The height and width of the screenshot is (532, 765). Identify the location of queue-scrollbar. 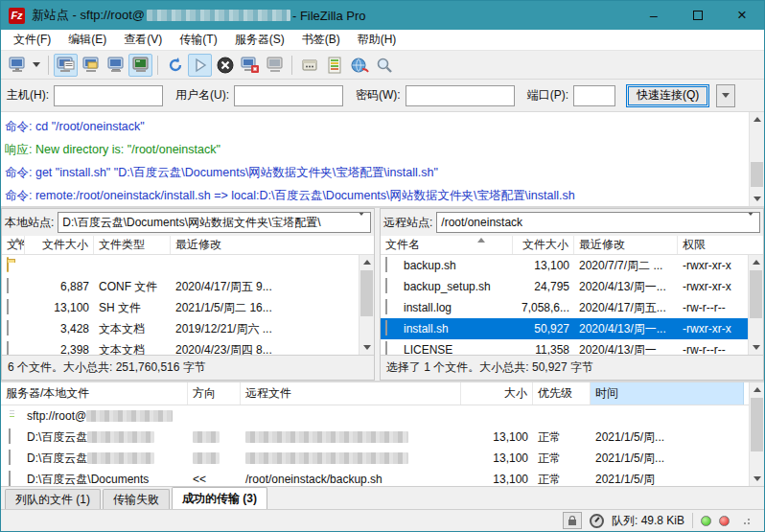
(756, 434).